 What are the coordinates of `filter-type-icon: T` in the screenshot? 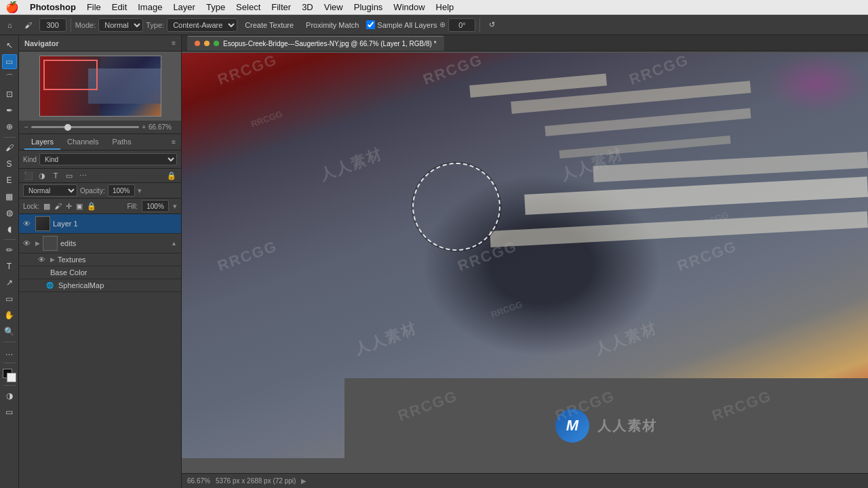 It's located at (56, 176).